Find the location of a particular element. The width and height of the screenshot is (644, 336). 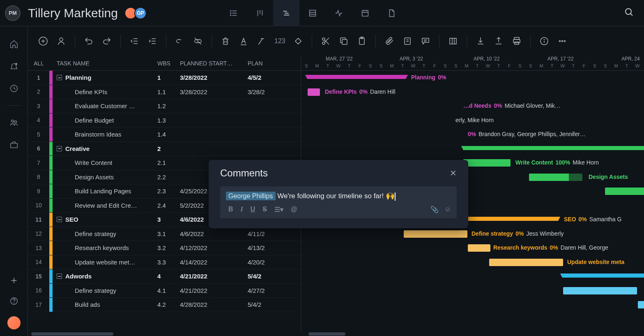

team-icon is located at coordinates (14, 123).